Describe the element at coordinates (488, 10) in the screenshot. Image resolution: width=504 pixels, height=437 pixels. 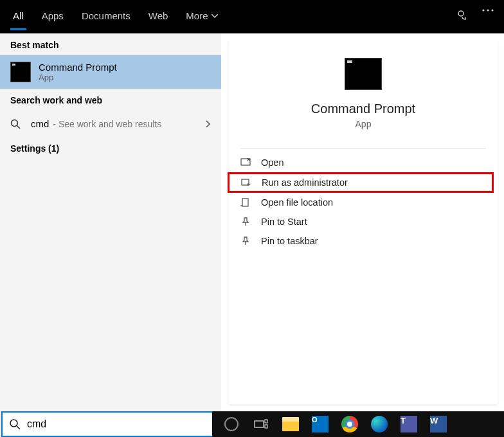
I see `more-options-icon` at that location.